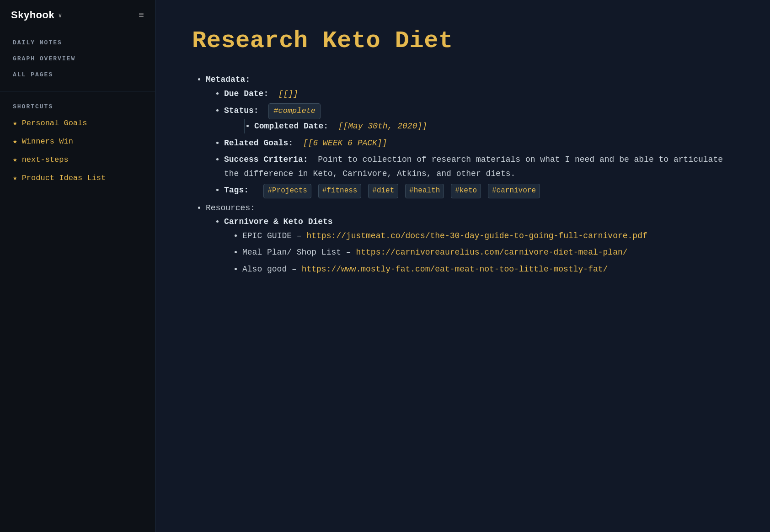  I want to click on sidebar-item-winners-win: ★ Winners Win, so click(78, 141).